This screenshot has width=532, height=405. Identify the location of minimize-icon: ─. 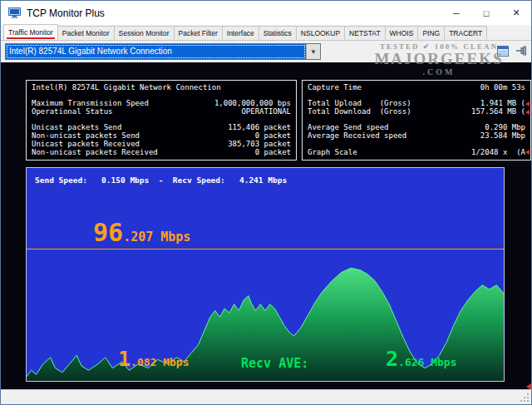
(456, 13).